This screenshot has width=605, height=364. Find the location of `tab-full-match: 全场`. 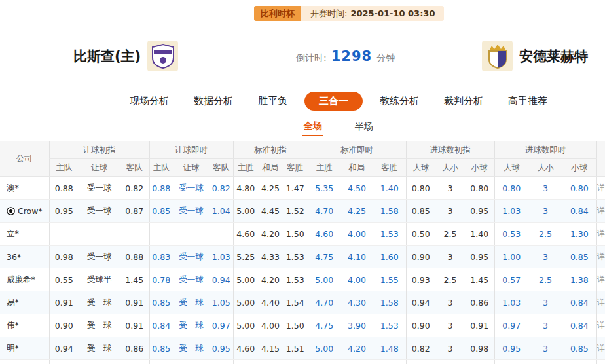

tab-full-match: 全场 is located at coordinates (313, 127).